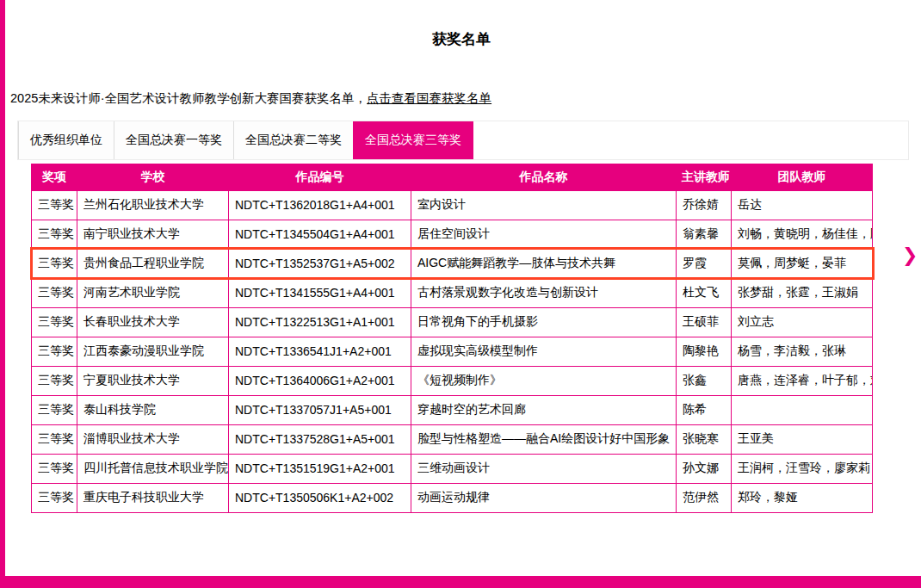 This screenshot has width=921, height=588. What do you see at coordinates (910, 256) in the screenshot?
I see `scroll-right-chevron-icon: ❯` at bounding box center [910, 256].